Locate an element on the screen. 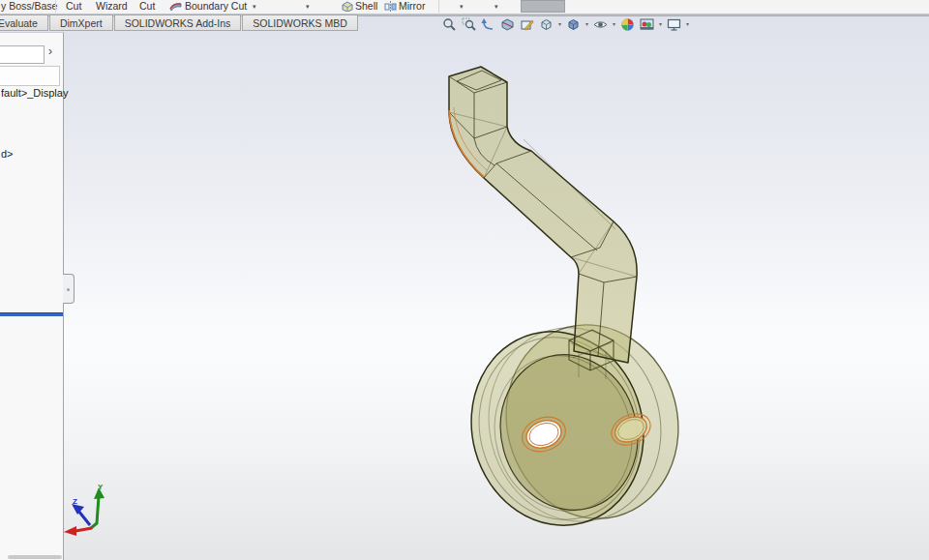 The height and width of the screenshot is (560, 929). tab-evaluate: Evaluate is located at coordinates (24, 23).